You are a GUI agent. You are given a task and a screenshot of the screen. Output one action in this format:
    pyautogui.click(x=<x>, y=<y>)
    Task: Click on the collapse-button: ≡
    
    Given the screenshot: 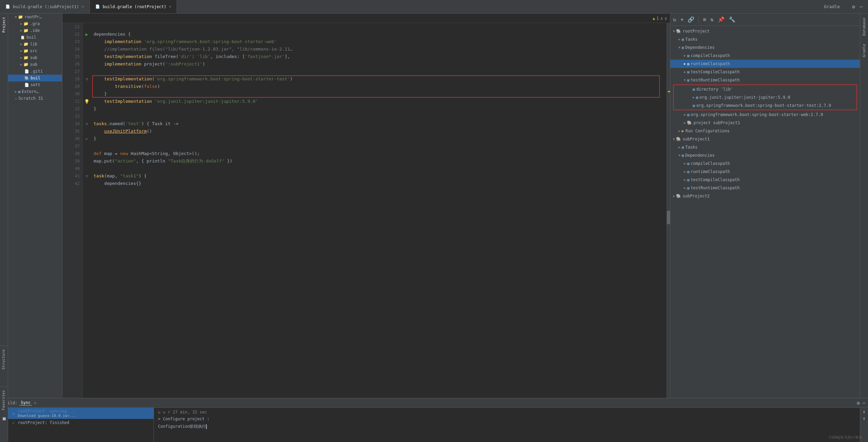 What is the action you would take?
    pyautogui.click(x=705, y=20)
    